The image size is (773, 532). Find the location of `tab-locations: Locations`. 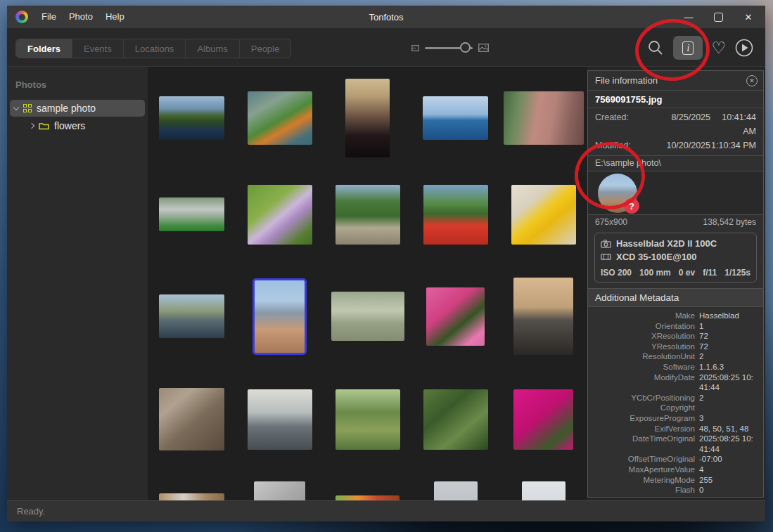

tab-locations: Locations is located at coordinates (155, 48).